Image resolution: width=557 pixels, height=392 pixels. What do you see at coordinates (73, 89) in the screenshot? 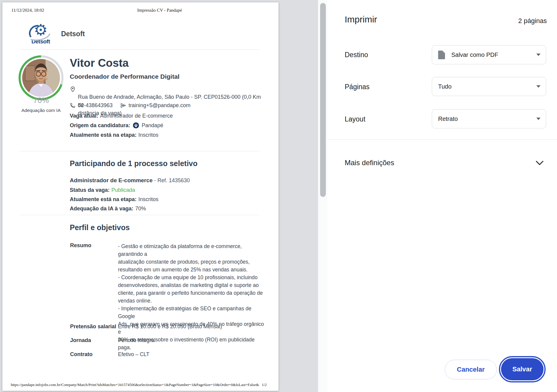
I see `location-pin-icon` at bounding box center [73, 89].